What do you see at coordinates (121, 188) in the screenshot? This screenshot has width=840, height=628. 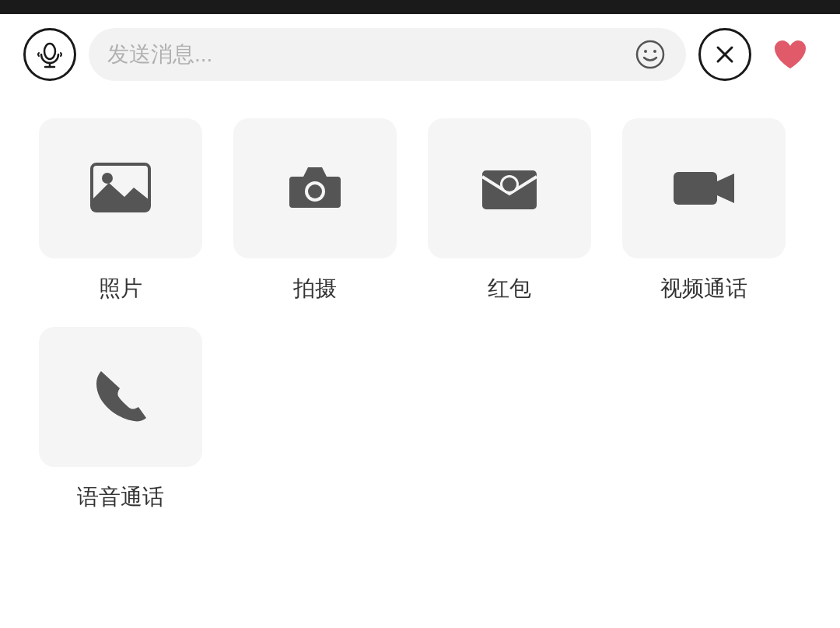 I see `image-icon` at bounding box center [121, 188].